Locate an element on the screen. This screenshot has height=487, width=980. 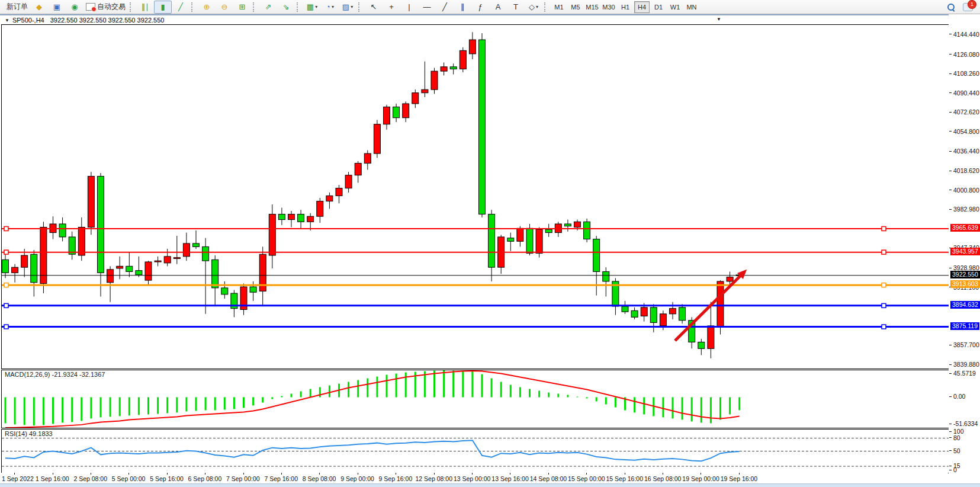
zoom-in-button: ⊕ is located at coordinates (207, 7).